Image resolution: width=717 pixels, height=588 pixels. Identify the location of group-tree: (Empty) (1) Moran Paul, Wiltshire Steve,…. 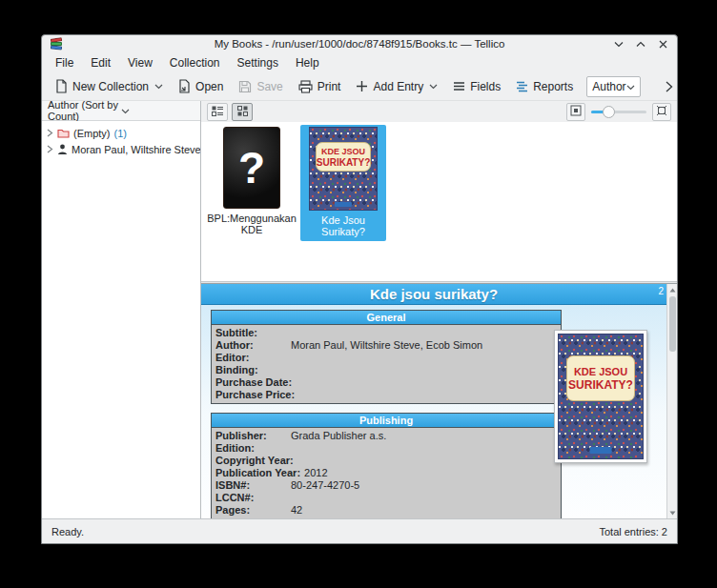
(121, 320).